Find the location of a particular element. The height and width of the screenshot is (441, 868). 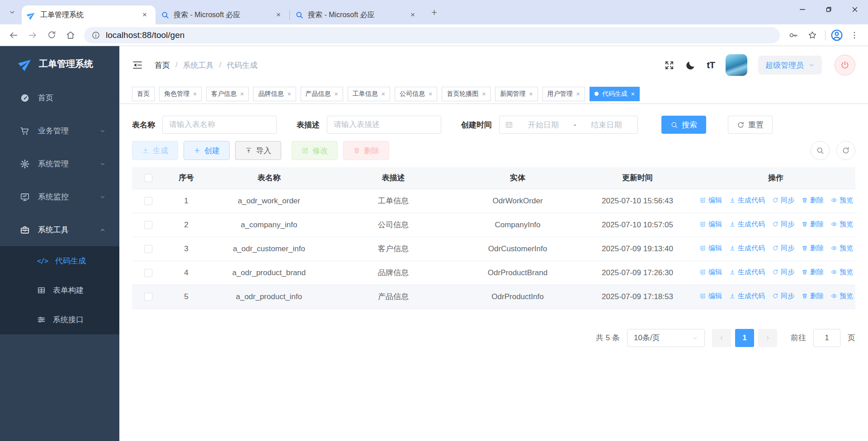

table-desc-input is located at coordinates (384, 125).